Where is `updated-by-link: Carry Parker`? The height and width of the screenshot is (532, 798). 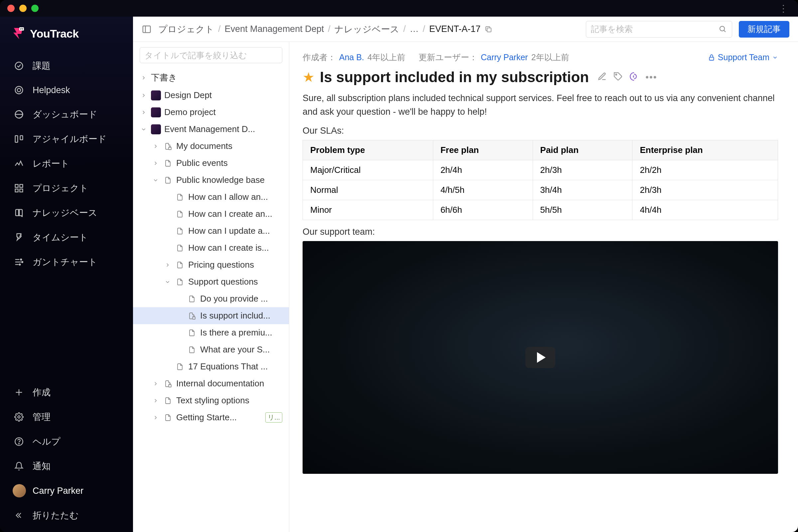 updated-by-link: Carry Parker is located at coordinates (504, 57).